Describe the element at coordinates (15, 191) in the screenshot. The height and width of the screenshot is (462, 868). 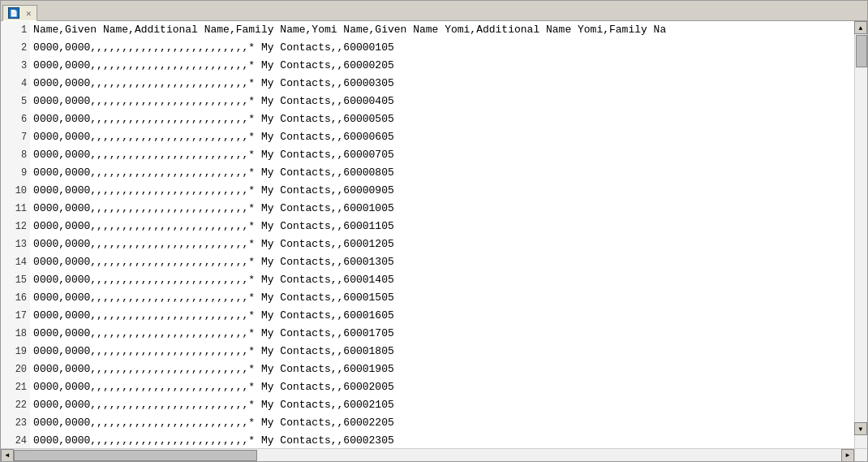
I see `row-number: 10` at that location.